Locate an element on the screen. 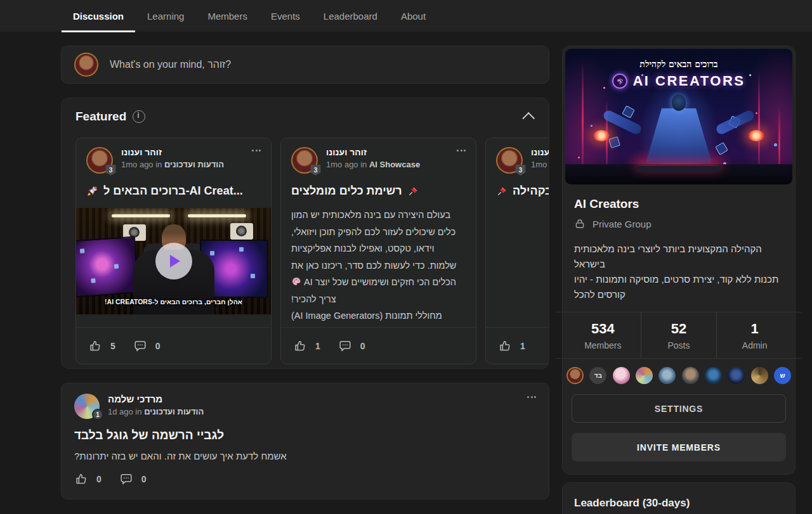 This screenshot has width=812, height=514. video-thumbnail: אהלן חברים, ברוכים הבאים ל-AI CREATORS! is located at coordinates (174, 261).